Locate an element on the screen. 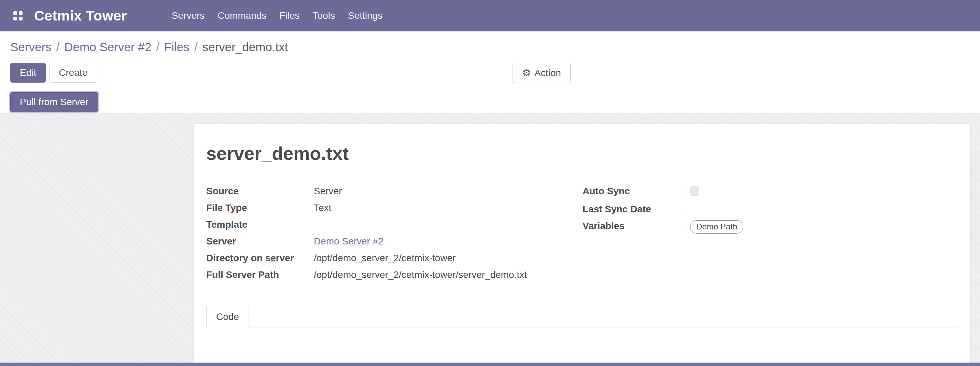  field-label-template: Template is located at coordinates (260, 224).